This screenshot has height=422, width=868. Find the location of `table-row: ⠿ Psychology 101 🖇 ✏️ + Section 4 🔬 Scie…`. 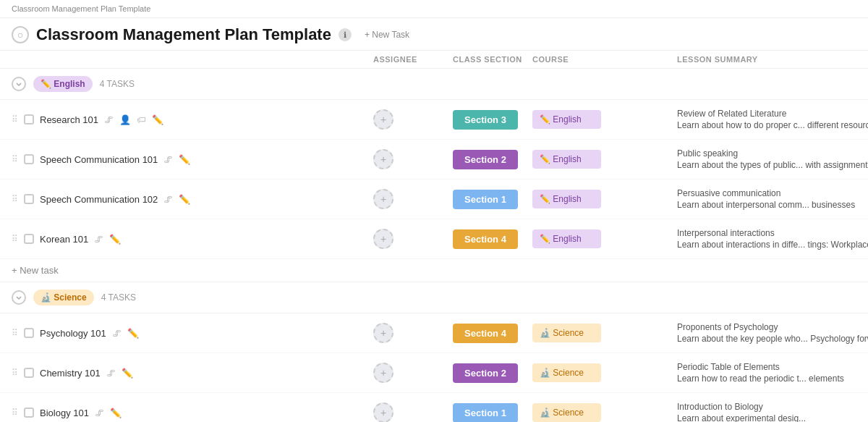

table-row: ⠿ Psychology 101 🖇 ✏️ + Section 4 🔬 Scie… is located at coordinates (434, 333).